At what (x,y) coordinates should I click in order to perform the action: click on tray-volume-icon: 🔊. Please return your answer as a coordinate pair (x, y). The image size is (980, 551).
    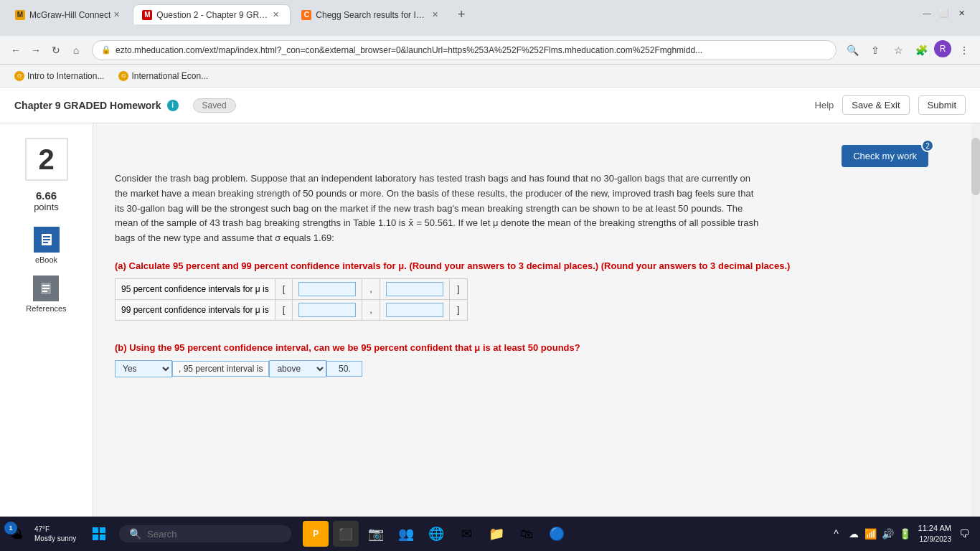
    Looking at the image, I should click on (888, 534).